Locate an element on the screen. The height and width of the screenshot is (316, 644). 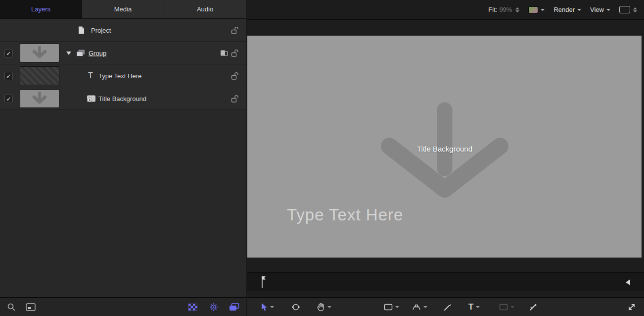
mini-timeline is located at coordinates (445, 282).